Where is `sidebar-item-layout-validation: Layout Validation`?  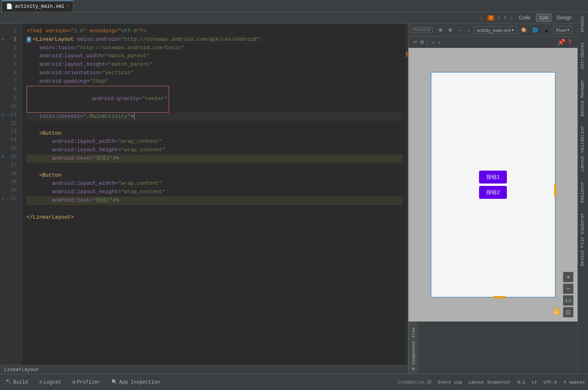 sidebar-item-layout-validation: Layout Validation is located at coordinates (583, 149).